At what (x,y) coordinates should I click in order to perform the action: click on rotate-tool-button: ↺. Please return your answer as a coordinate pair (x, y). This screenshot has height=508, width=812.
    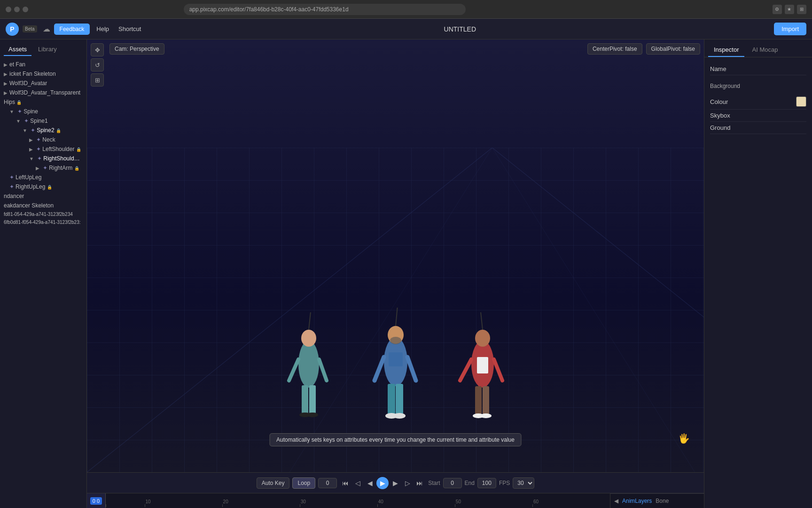
    Looking at the image, I should click on (97, 65).